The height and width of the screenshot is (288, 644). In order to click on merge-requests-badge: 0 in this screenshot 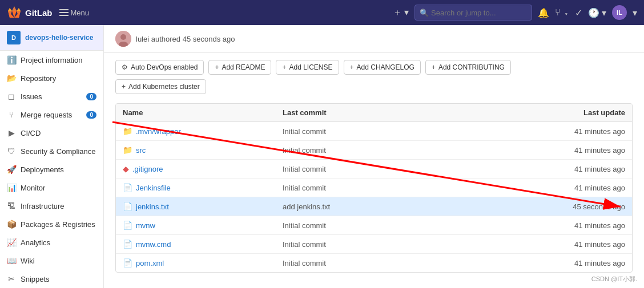, I will do `click(91, 115)`.